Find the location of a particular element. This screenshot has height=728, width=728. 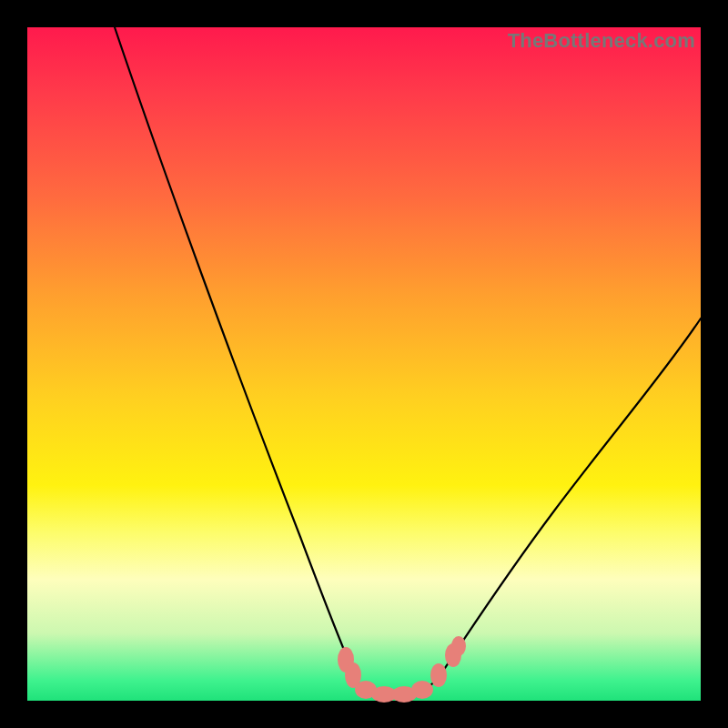

curve-markers is located at coordinates (402, 670).